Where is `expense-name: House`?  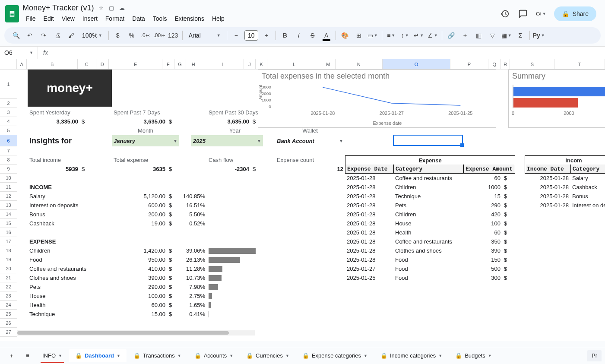 expense-name: House is located at coordinates (70, 296).